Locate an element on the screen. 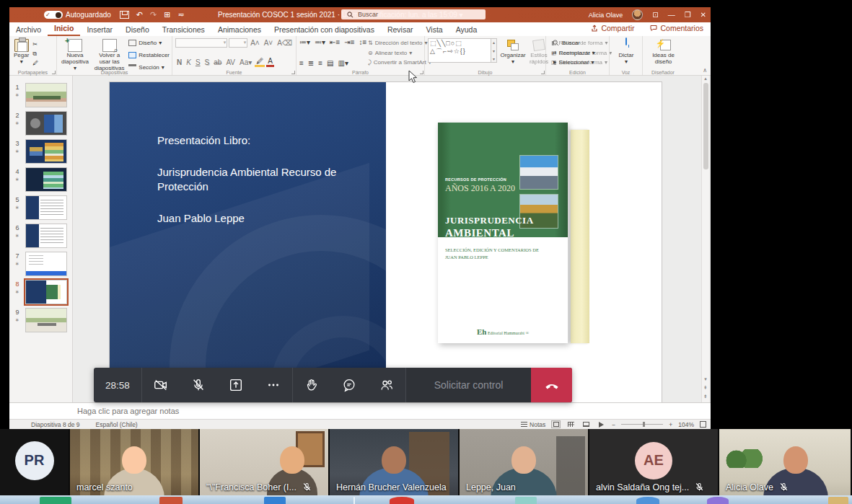 This screenshot has height=504, width=852. reuse-slides-button: Volver a usar las diapositivas is located at coordinates (110, 55).